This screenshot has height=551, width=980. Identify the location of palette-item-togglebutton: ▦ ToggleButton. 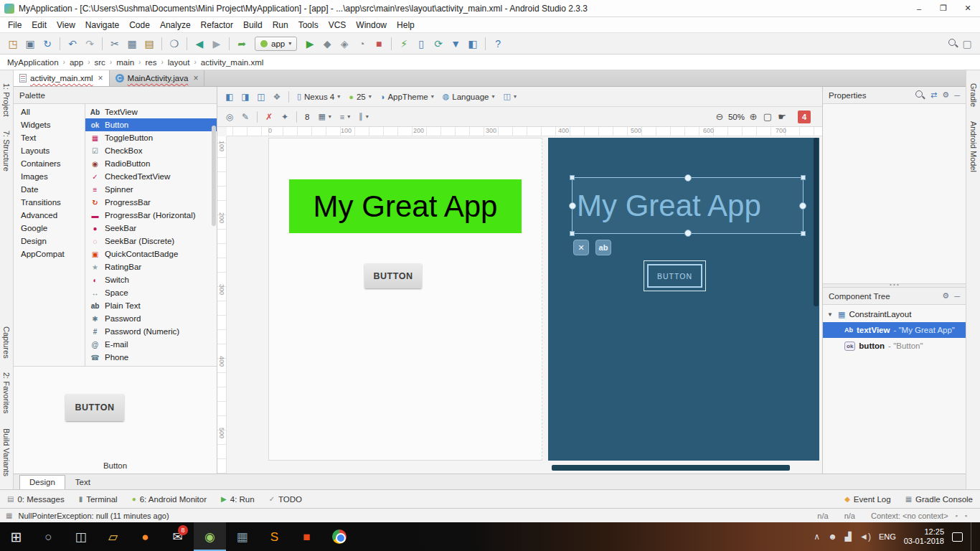
(151, 138).